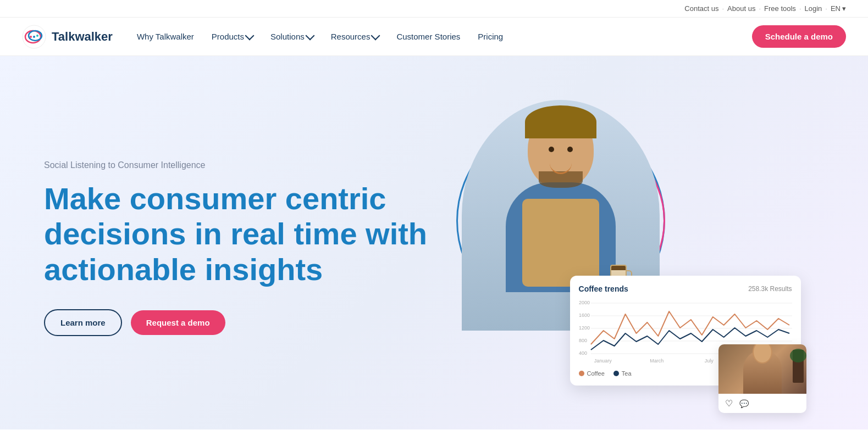  Describe the element at coordinates (709, 361) in the screenshot. I see `svg-text: July` at that location.